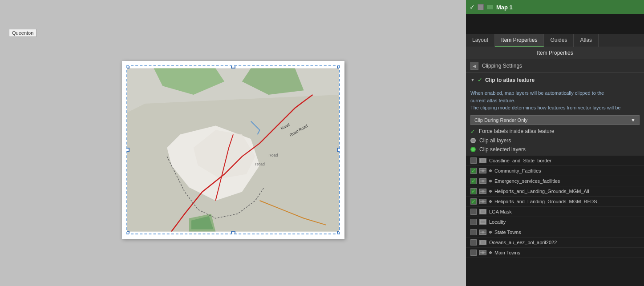  I want to click on clip-atlas-title: Clip to atlas feature, so click(510, 80).